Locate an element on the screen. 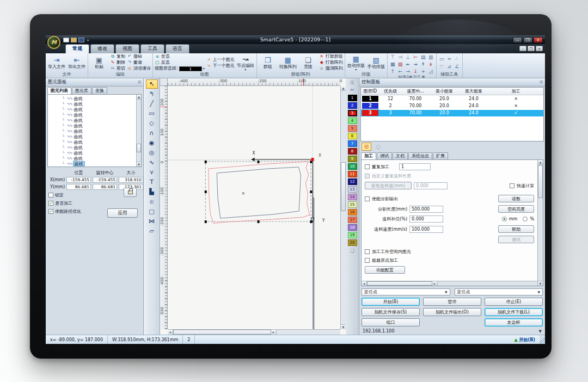 Image resolution: width=588 pixels, height=382 pixels. control-tab-1: 加工 is located at coordinates (369, 156).